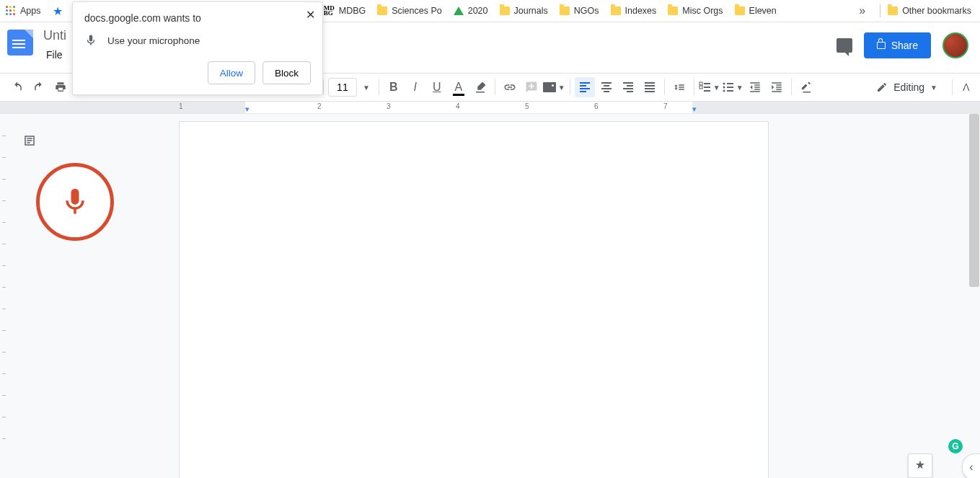  What do you see at coordinates (897, 45) in the screenshot?
I see `share-button: Share` at bounding box center [897, 45].